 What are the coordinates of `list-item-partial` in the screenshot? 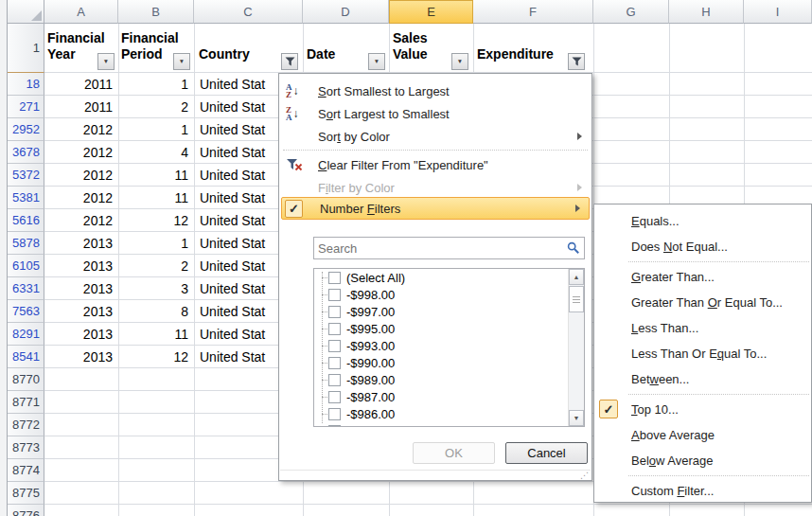 It's located at (449, 424).